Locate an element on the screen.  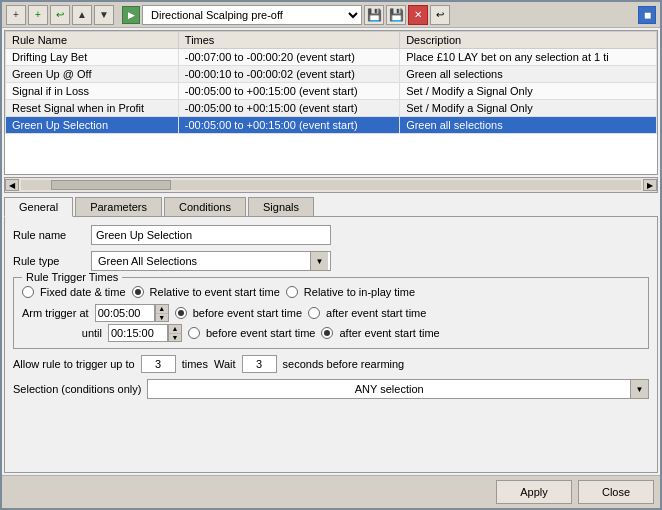
add-button: + is located at coordinates (16, 15).